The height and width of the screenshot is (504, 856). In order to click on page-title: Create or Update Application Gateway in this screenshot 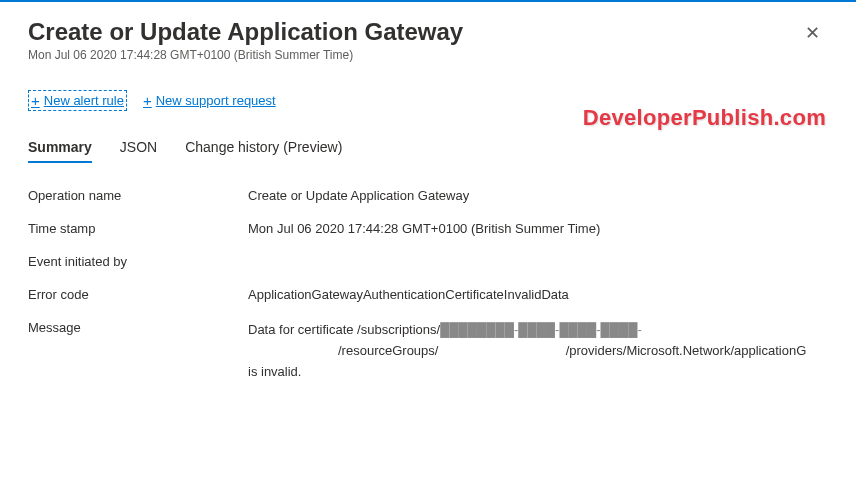, I will do `click(412, 32)`.